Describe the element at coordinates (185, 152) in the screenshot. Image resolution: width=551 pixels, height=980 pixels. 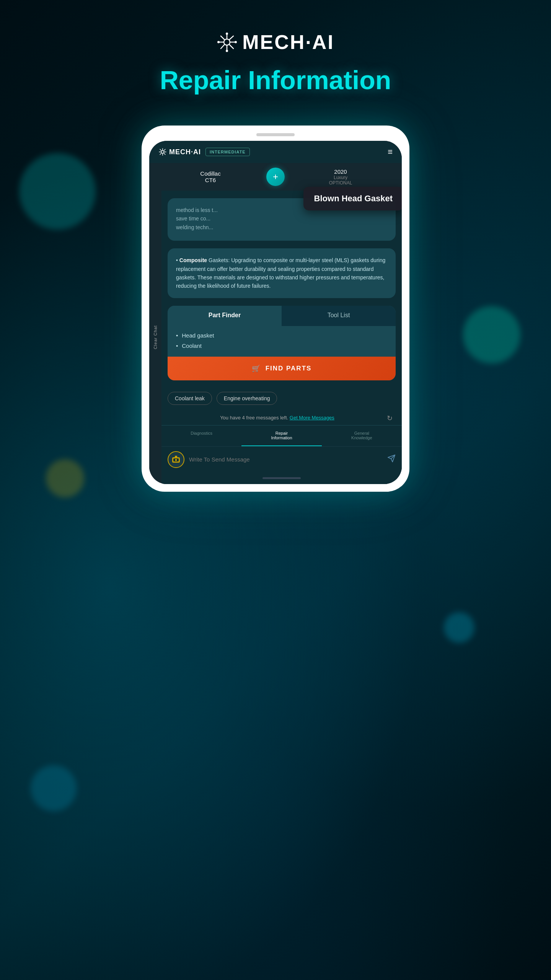
I see `header-logo-text: MECH·AI` at that location.